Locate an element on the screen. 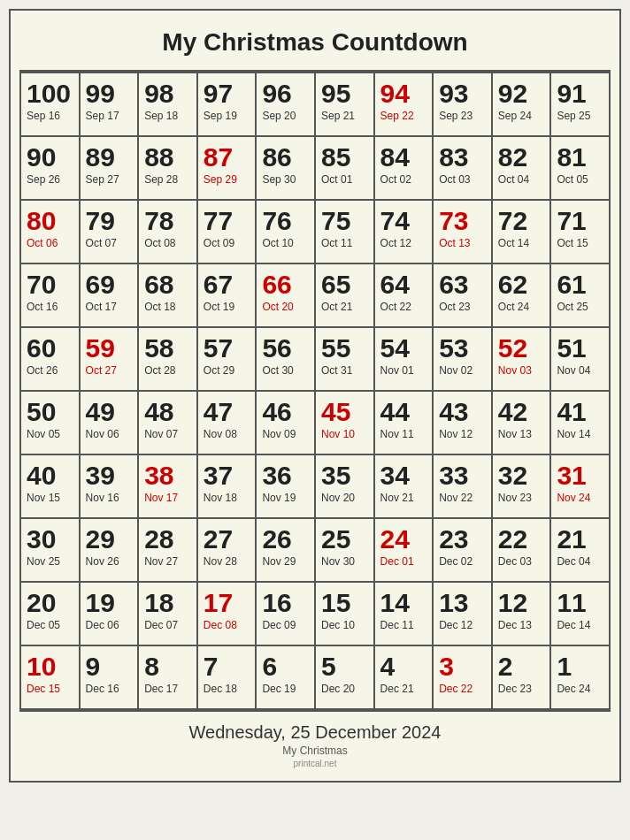 The image size is (630, 840). cell-date: Oct 10 is located at coordinates (287, 243).